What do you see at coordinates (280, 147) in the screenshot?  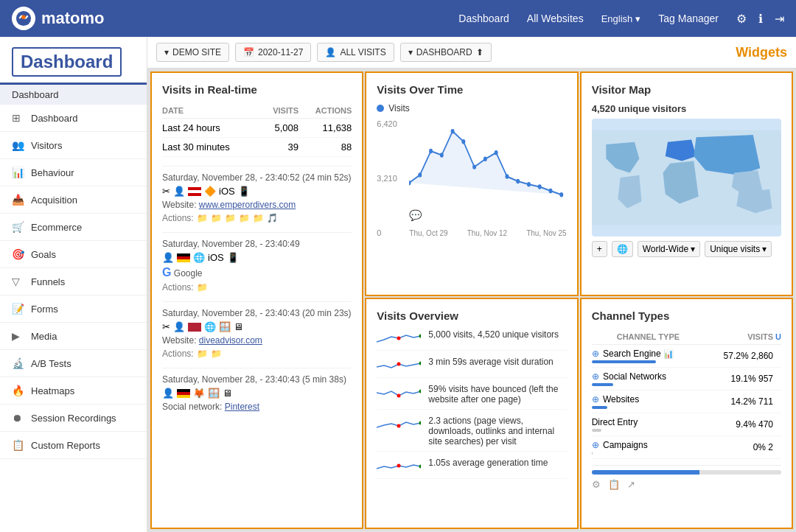 I see `row2-visits: 39` at bounding box center [280, 147].